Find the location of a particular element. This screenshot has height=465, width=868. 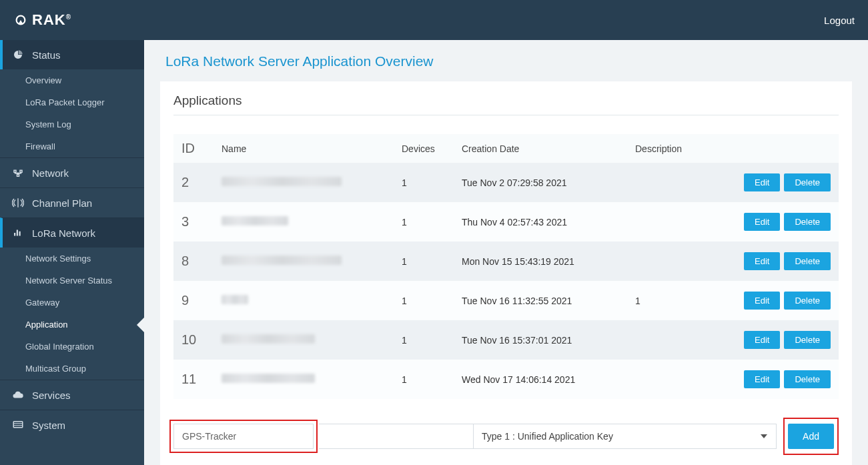

system-icon is located at coordinates (18, 425).